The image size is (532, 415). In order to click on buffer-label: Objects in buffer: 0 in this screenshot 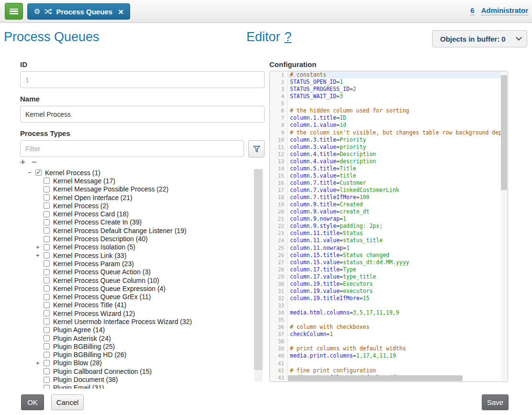, I will do `click(473, 39)`.